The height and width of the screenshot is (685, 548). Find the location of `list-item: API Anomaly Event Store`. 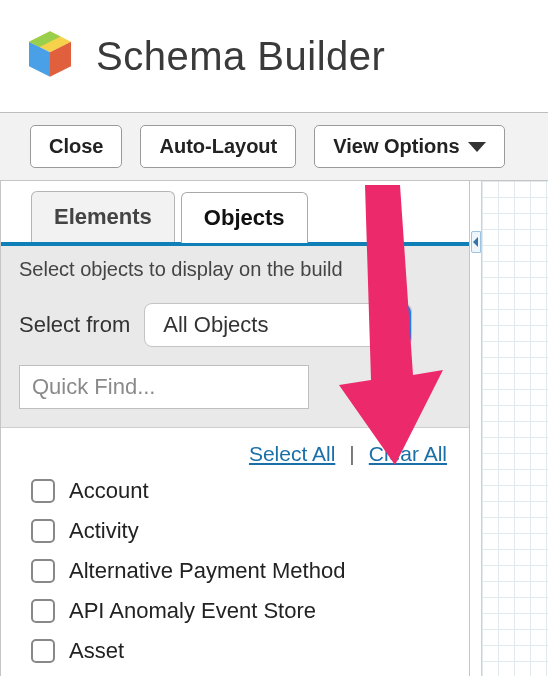

list-item: API Anomaly Event Store is located at coordinates (239, 611).